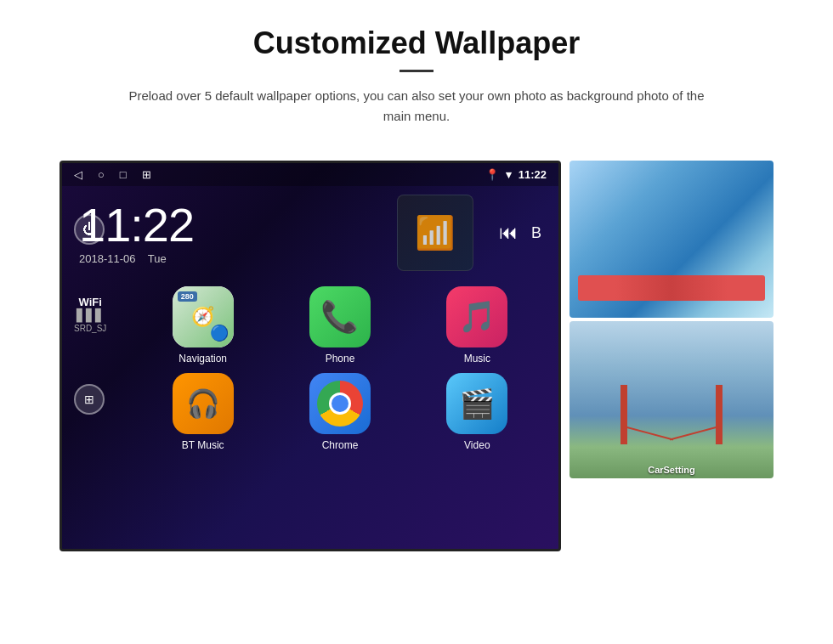  What do you see at coordinates (310, 232) in the screenshot?
I see `clock-area: 11:22 2018-11-06 Tue 📶 ⏮ B` at bounding box center [310, 232].